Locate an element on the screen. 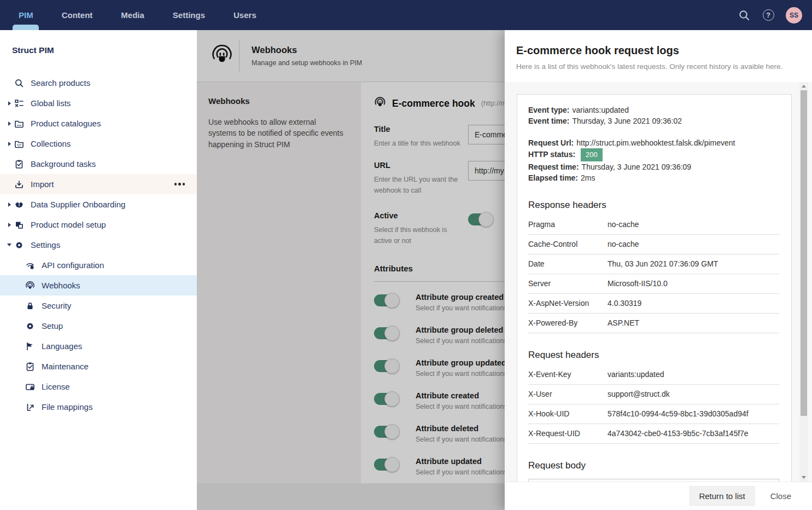 The image size is (812, 510). settings-submenu: API configuration Webhooks is located at coordinates (98, 336).